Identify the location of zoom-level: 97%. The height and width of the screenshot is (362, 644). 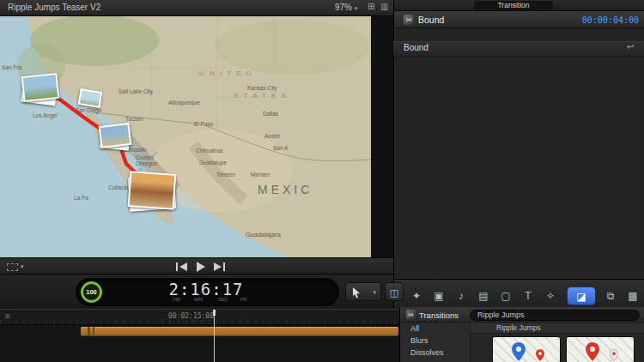
(343, 7).